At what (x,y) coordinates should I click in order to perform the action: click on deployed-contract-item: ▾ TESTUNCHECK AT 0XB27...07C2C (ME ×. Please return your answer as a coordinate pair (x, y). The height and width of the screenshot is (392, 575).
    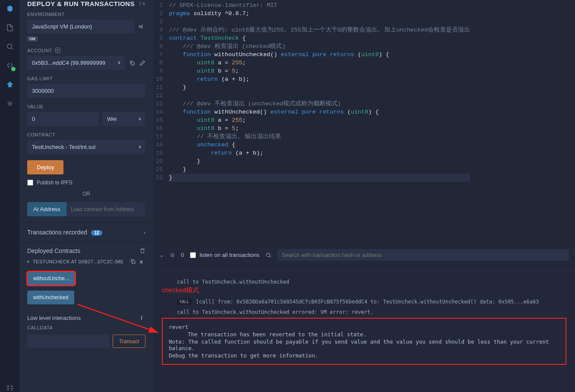
    Looking at the image, I should click on (86, 262).